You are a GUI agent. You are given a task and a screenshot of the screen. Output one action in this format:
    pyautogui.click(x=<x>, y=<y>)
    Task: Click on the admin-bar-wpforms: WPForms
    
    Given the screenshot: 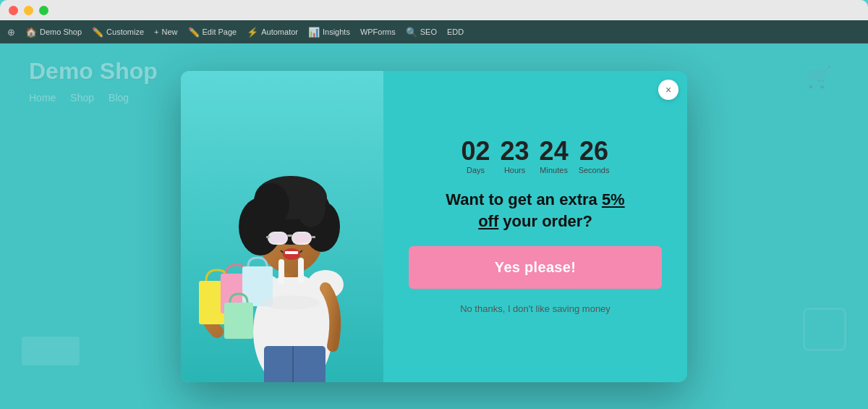 What is the action you would take?
    pyautogui.click(x=378, y=32)
    